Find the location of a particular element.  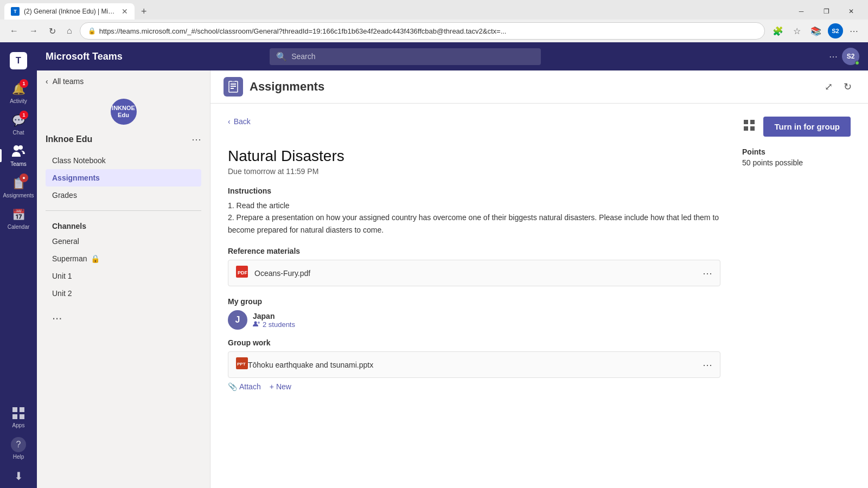

content-header: Assignments ⤢ ↻ is located at coordinates (539, 87).